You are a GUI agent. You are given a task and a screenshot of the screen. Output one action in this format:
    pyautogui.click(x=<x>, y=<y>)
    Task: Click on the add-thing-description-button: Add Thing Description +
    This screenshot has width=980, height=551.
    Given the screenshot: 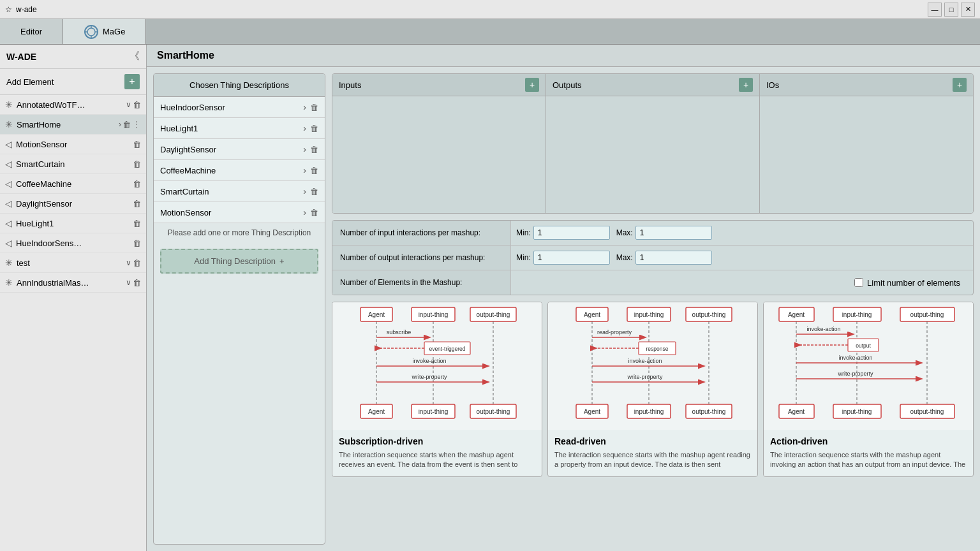 What is the action you would take?
    pyautogui.click(x=239, y=261)
    